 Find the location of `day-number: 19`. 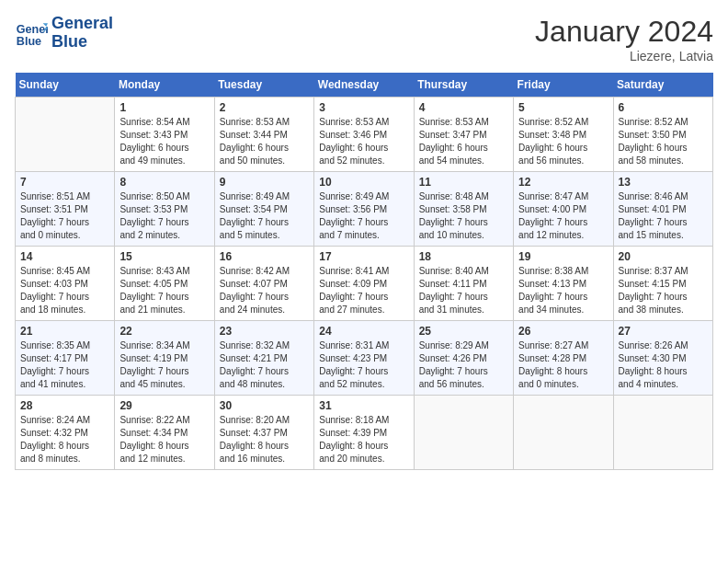

day-number: 19 is located at coordinates (563, 257).